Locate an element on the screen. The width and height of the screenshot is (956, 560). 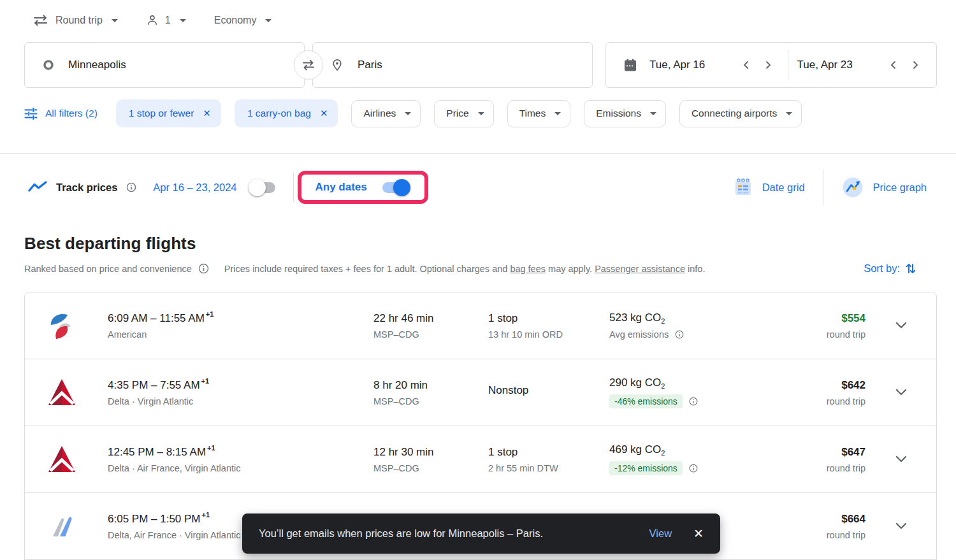
departure-date-field: Tue, Apr 16 is located at coordinates (692, 65).